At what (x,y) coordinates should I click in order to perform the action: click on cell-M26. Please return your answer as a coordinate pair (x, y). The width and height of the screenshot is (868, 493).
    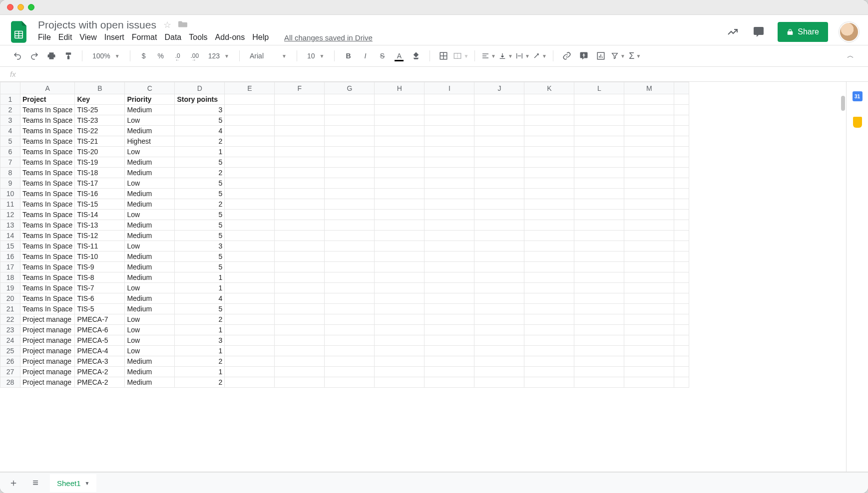
    Looking at the image, I should click on (649, 361).